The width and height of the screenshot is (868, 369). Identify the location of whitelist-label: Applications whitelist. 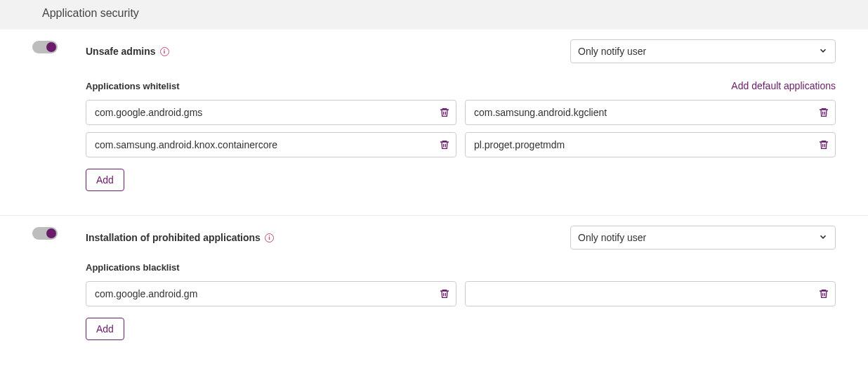
(133, 86).